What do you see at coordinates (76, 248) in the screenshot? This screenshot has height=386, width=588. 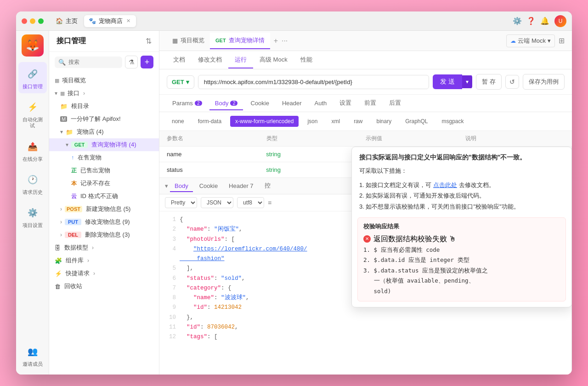 I see `data-model-label: 数据模型` at bounding box center [76, 248].